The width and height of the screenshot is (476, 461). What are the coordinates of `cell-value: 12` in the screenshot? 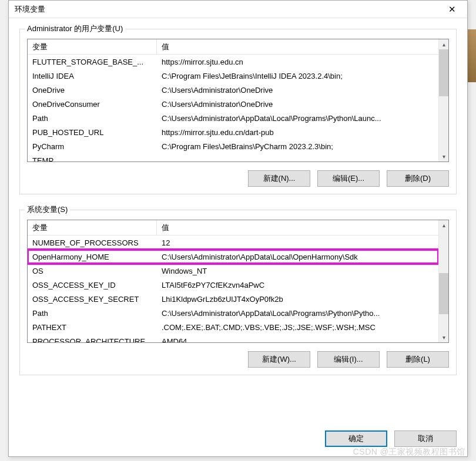 It's located at (297, 243).